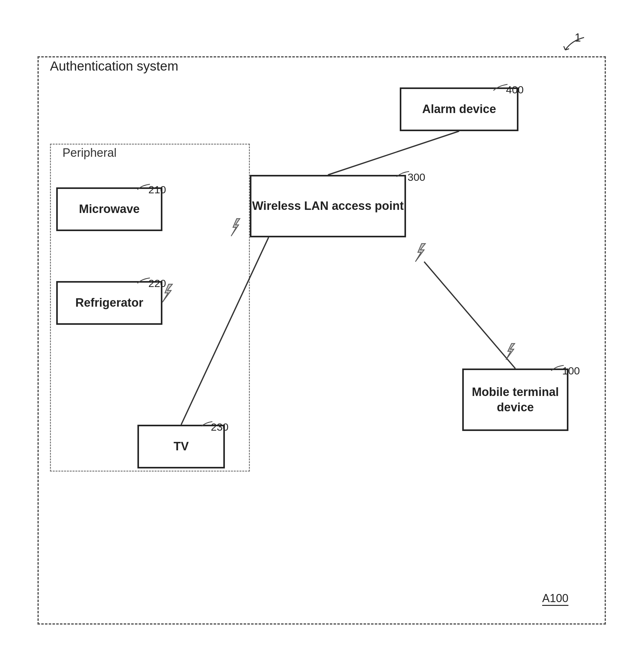 The image size is (644, 668). I want to click on peripheral-label: Peripheral, so click(89, 153).